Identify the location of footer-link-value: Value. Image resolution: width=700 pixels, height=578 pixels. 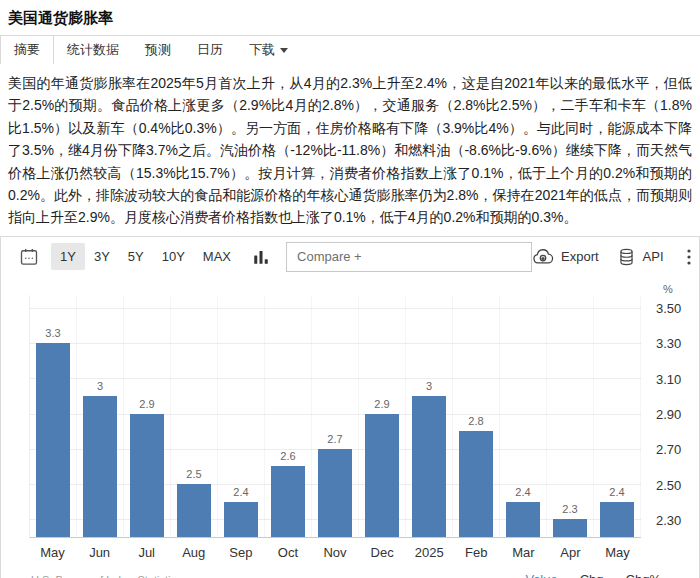
(541, 575).